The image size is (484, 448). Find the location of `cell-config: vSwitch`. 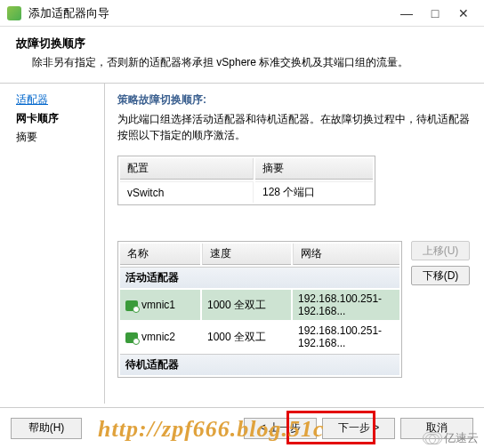

cell-config: vSwitch is located at coordinates (187, 192).